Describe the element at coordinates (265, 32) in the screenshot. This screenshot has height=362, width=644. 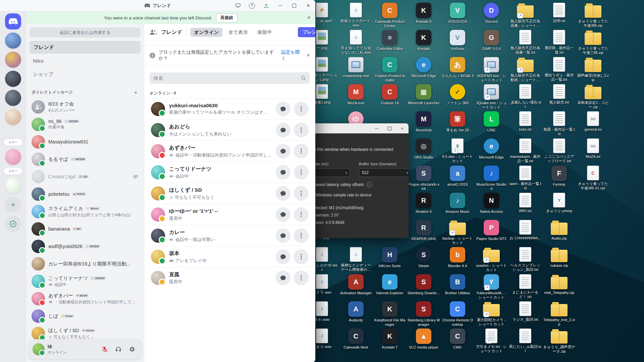
I see `tab: 保留中` at that location.